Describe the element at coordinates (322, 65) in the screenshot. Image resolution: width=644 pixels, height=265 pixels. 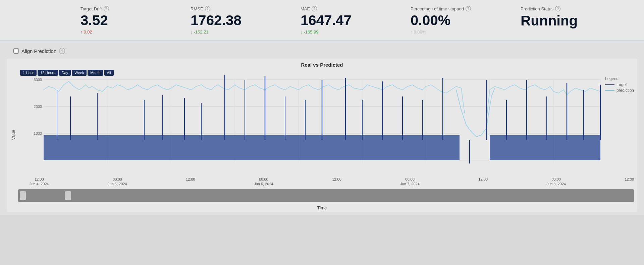
I see `chart-title: Real vs Predicted` at that location.